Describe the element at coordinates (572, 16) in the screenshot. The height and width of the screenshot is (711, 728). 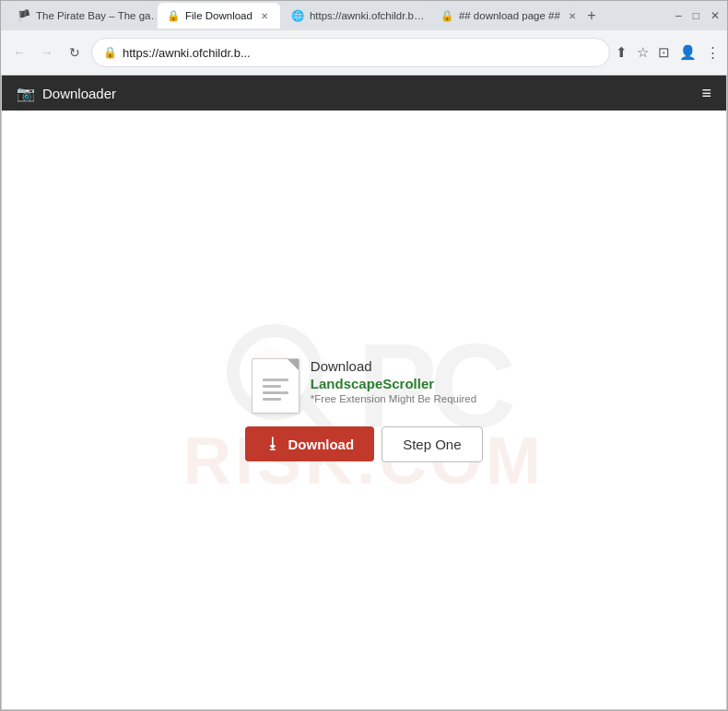
I see `tab-download-page-close: ✕` at that location.